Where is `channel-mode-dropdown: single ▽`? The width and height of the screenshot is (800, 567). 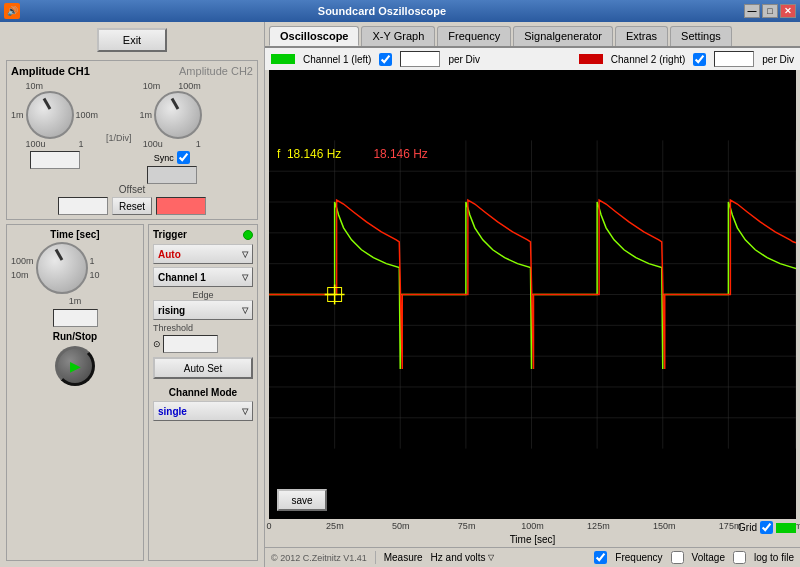
channel-mode-dropdown: single ▽ is located at coordinates (203, 411).